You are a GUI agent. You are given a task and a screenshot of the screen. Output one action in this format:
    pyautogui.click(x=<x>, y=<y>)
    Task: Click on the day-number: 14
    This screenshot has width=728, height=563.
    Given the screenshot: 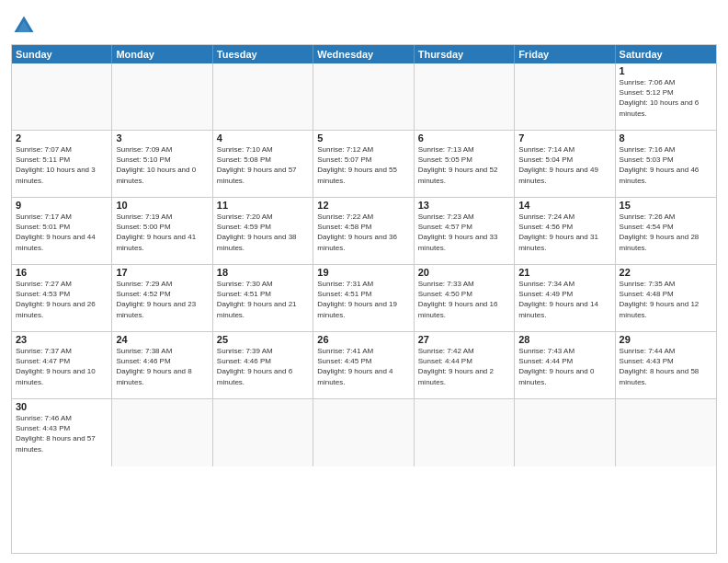 What is the action you would take?
    pyautogui.click(x=564, y=205)
    